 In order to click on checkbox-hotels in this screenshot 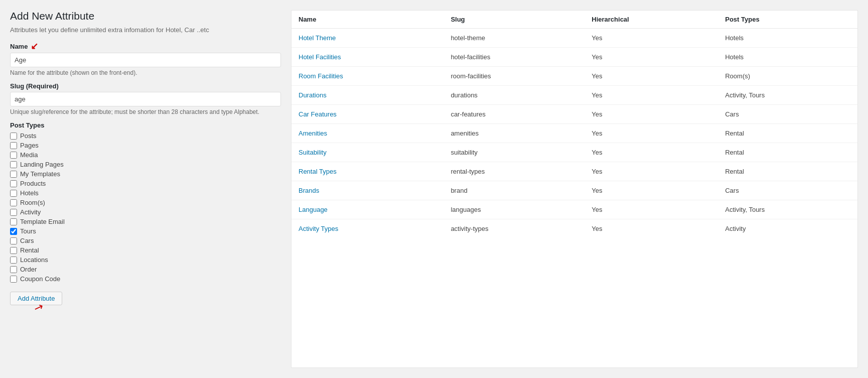, I will do `click(14, 193)`.